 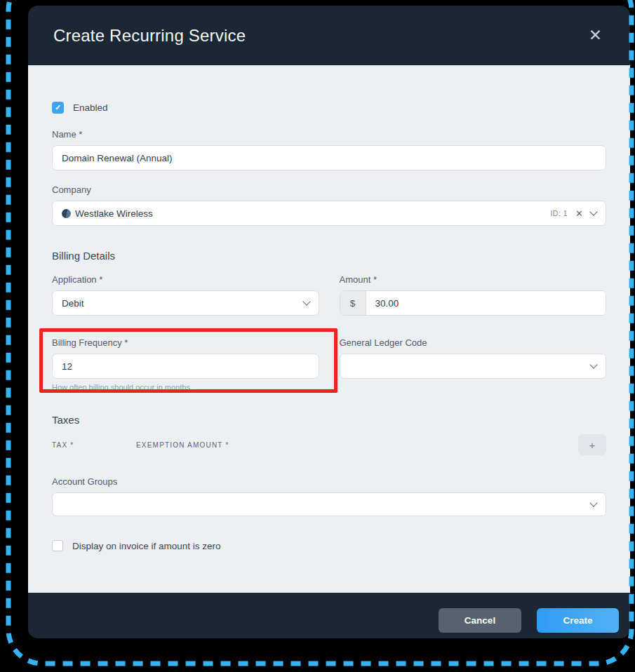 What do you see at coordinates (185, 303) in the screenshot?
I see `application-select: Debit` at bounding box center [185, 303].